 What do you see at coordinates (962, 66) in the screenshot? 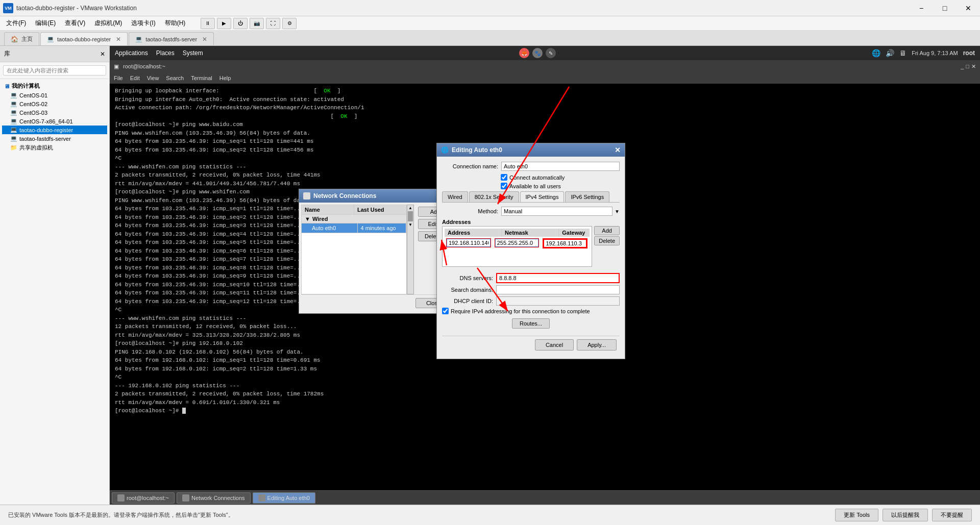
I see `terminal-minimize: _` at bounding box center [962, 66].